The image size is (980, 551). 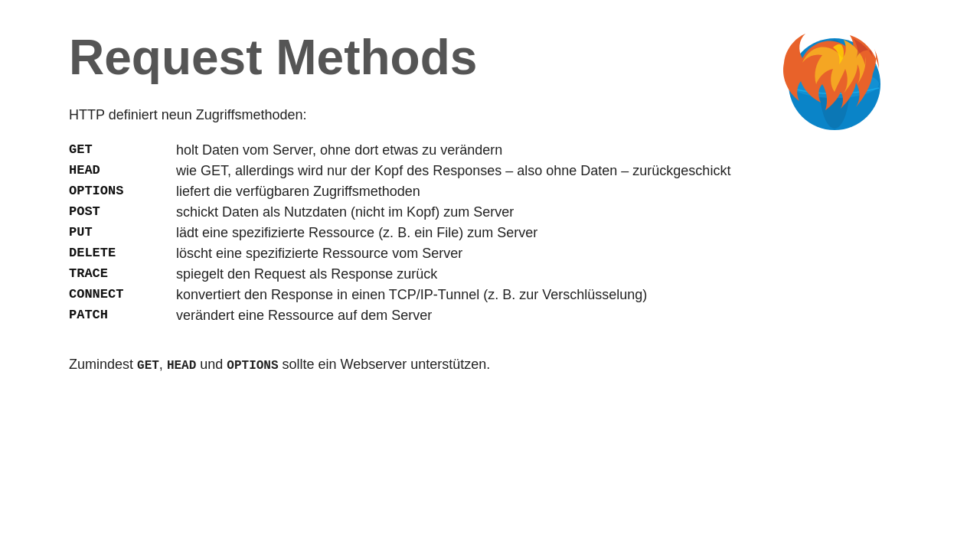 What do you see at coordinates (544, 233) in the screenshot?
I see `method-description: lädt eine spezifizierte Ressource (z. B.…` at bounding box center [544, 233].